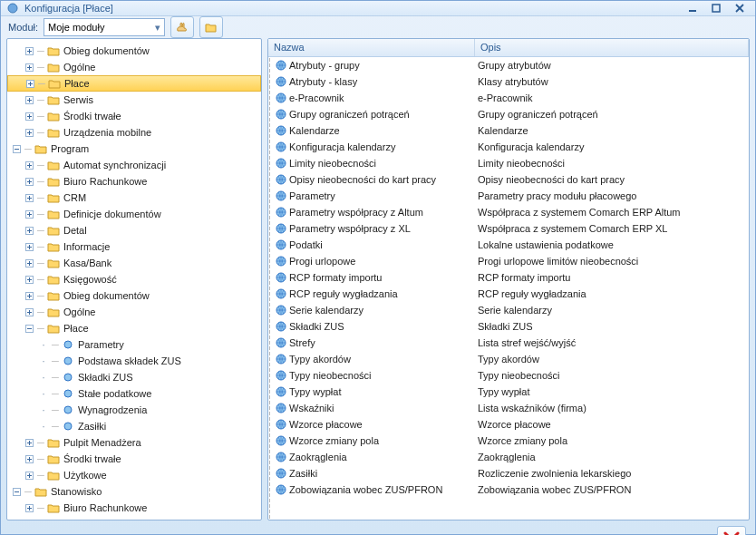 The width and height of the screenshot is (756, 535). Describe the element at coordinates (509, 343) in the screenshot. I see `grid-row: StrefyLista stref wejść/wyjść` at that location.